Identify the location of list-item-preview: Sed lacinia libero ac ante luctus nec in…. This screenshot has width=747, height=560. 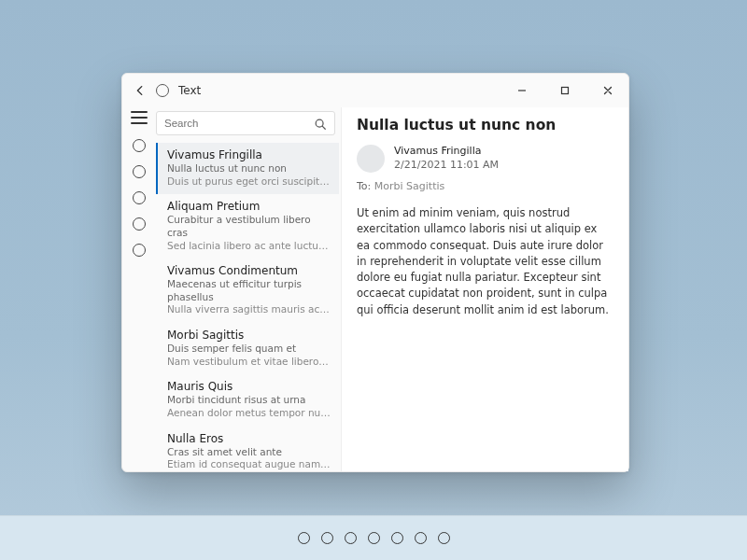
(249, 246).